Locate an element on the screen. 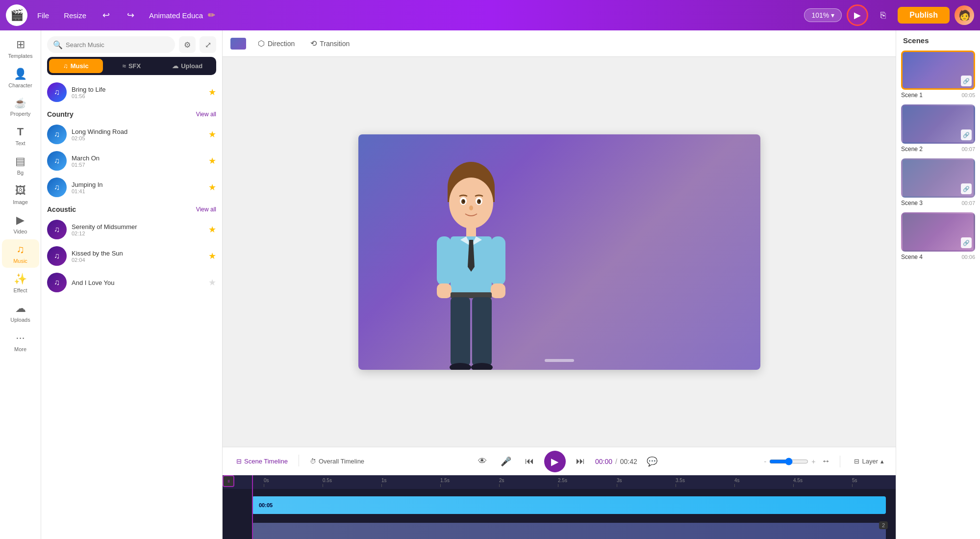 Image resolution: width=980 pixels, height=539 pixels. sidebar-item-templates: ⊞ Templates is located at coordinates (21, 49).